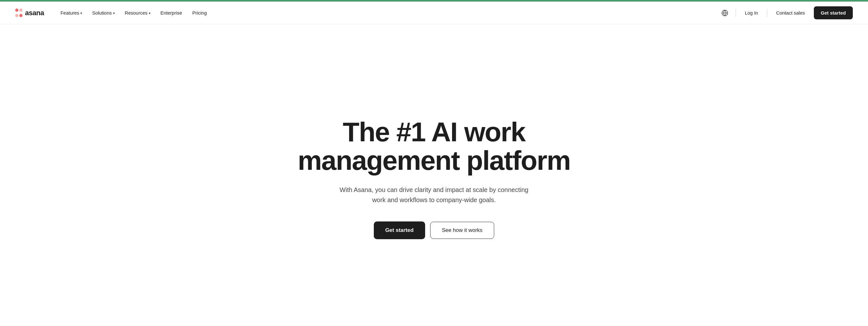 Image resolution: width=868 pixels, height=326 pixels. Describe the element at coordinates (71, 13) in the screenshot. I see `nav-item-features: Features ▾` at that location.